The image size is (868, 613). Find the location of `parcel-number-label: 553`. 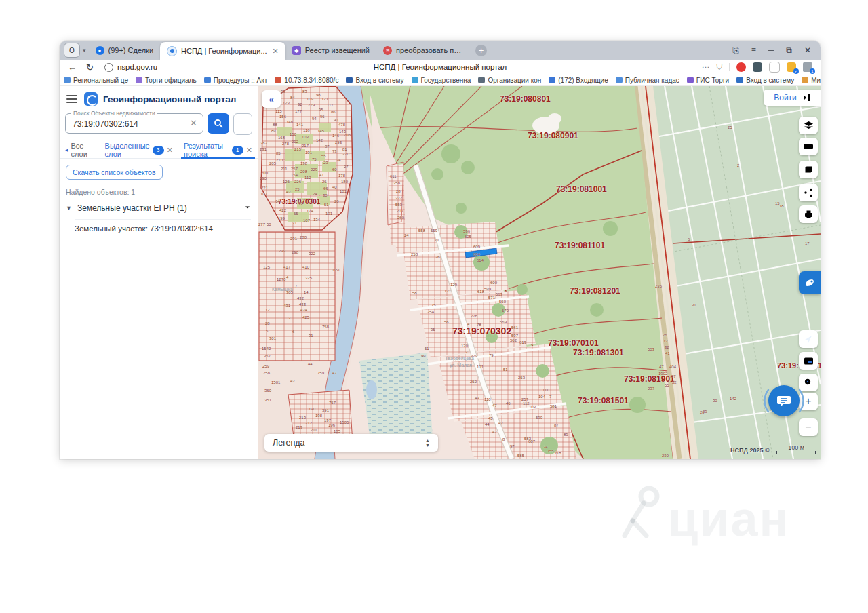

parcel-number-label: 553 is located at coordinates (399, 205).